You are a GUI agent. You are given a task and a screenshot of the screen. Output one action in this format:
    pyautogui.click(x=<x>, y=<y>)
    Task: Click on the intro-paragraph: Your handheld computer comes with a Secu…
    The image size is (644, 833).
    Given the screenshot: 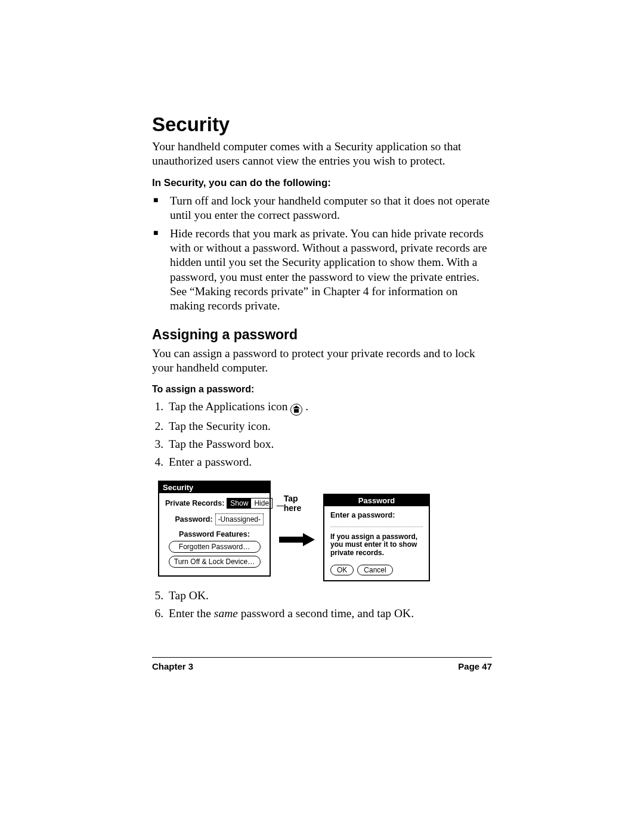 What is the action you would take?
    pyautogui.click(x=322, y=154)
    